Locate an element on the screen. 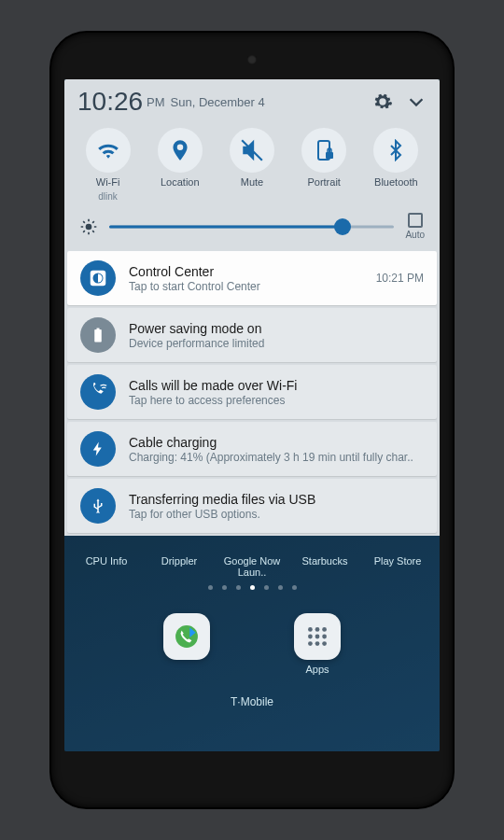 This screenshot has width=504, height=840. chevron-down-icon is located at coordinates (416, 102).